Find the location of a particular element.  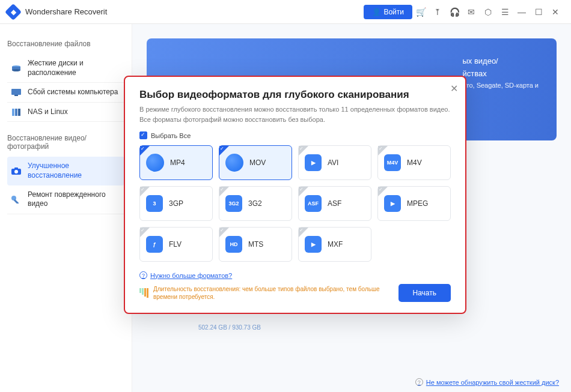

hero-line1b: йствах is located at coordinates (474, 73).